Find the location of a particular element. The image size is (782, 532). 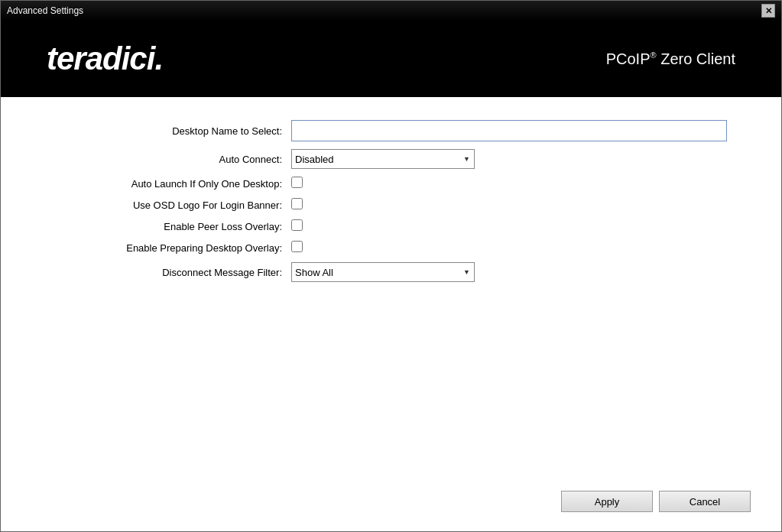

product-name-text: PCoIP is located at coordinates (628, 59).